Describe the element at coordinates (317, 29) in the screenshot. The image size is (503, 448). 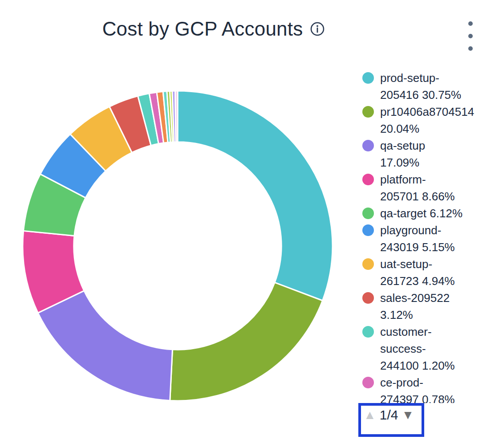
I see `info-icon` at that location.